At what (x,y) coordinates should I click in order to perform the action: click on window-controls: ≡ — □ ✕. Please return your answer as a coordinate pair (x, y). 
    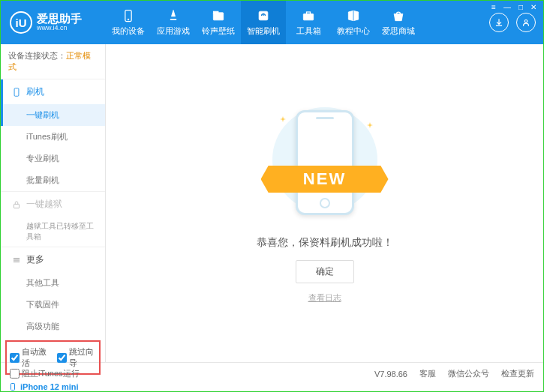
    Looking at the image, I should click on (514, 7).